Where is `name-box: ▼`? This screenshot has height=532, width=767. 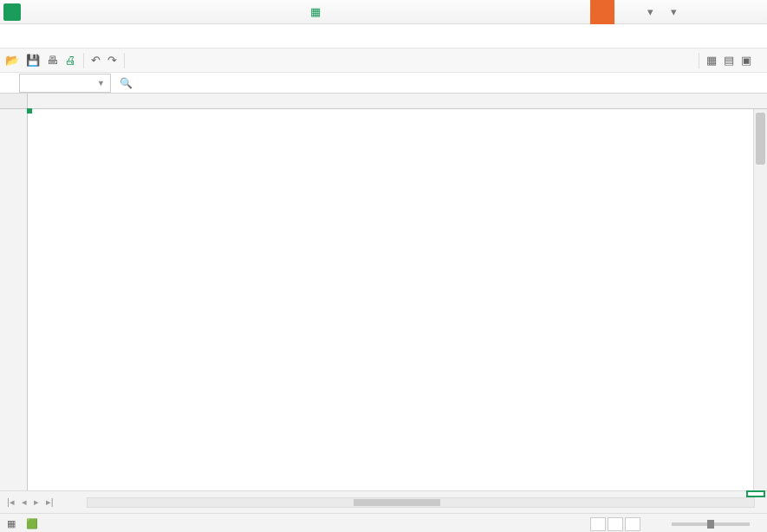 name-box: ▼ is located at coordinates (65, 83).